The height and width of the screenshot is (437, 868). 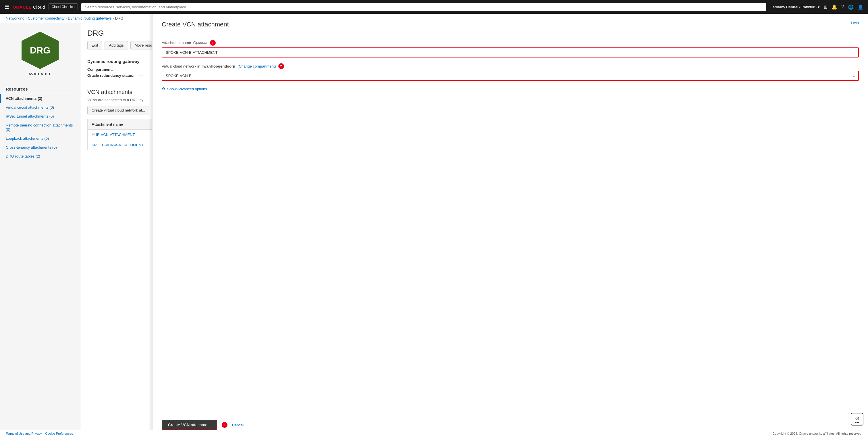 What do you see at coordinates (510, 43) in the screenshot?
I see `attachment-name-label: Attachment name Optional 1` at bounding box center [510, 43].